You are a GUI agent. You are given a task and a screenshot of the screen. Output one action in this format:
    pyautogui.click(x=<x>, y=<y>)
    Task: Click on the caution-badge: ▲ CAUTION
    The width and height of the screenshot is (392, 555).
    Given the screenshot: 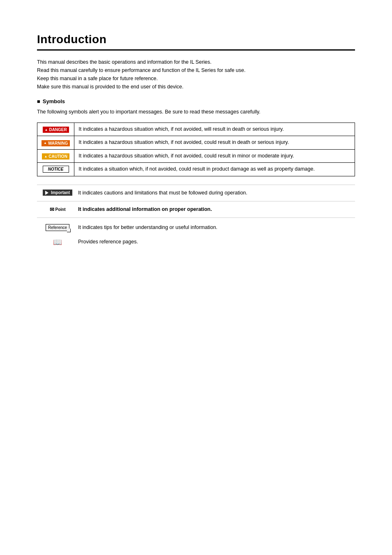 What is the action you would take?
    pyautogui.click(x=55, y=156)
    